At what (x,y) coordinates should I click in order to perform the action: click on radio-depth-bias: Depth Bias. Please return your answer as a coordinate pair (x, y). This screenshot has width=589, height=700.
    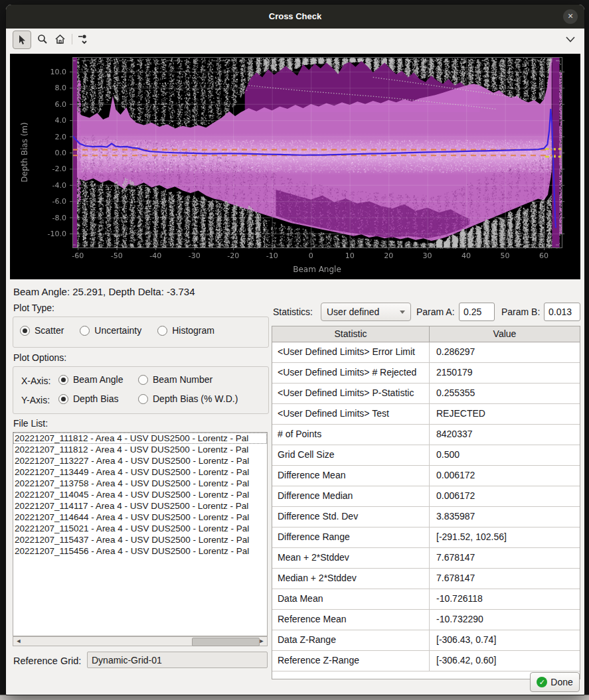
    Looking at the image, I should click on (98, 399).